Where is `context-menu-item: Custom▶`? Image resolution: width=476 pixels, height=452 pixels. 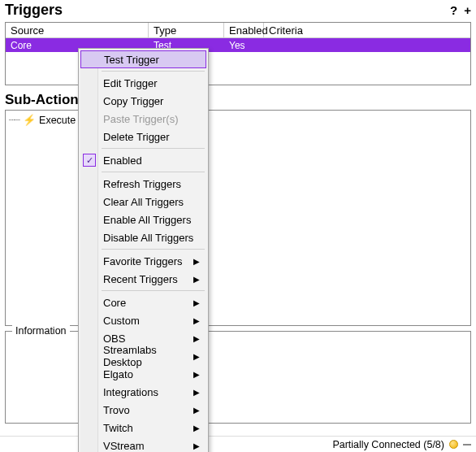 context-menu-item: Custom▶ is located at coordinates (143, 320).